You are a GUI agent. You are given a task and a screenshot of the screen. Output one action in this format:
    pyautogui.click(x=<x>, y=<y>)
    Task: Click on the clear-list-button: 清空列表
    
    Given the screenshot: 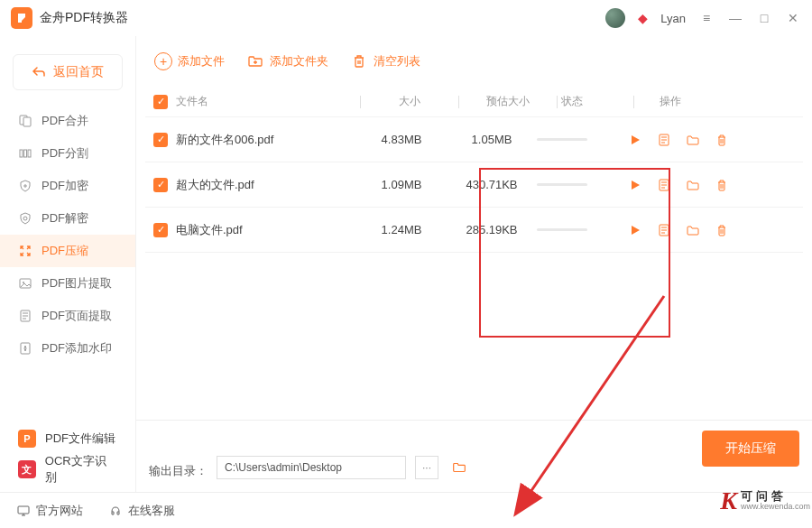 What is the action you would take?
    pyautogui.click(x=385, y=61)
    